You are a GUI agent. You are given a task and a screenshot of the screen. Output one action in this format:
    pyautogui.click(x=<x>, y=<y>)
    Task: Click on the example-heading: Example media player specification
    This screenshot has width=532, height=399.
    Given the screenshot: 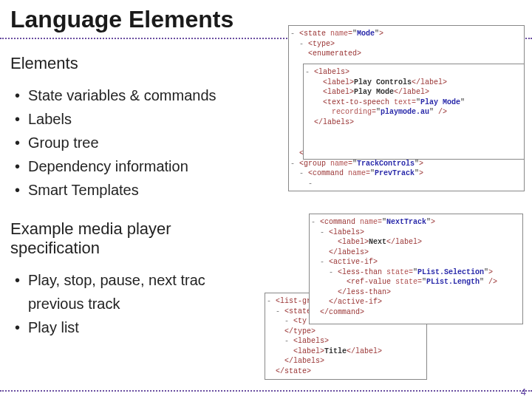 What is the action you would take?
    pyautogui.click(x=137, y=239)
    